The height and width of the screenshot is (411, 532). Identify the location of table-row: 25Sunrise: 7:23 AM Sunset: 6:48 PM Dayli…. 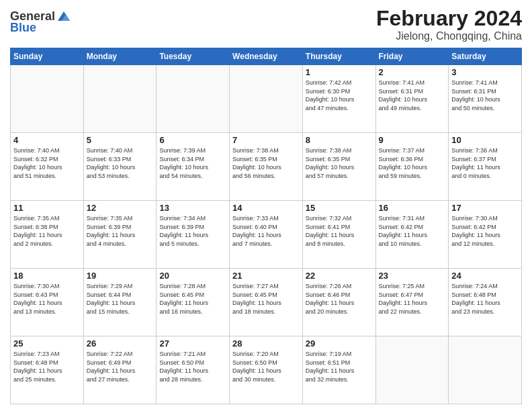
(47, 371).